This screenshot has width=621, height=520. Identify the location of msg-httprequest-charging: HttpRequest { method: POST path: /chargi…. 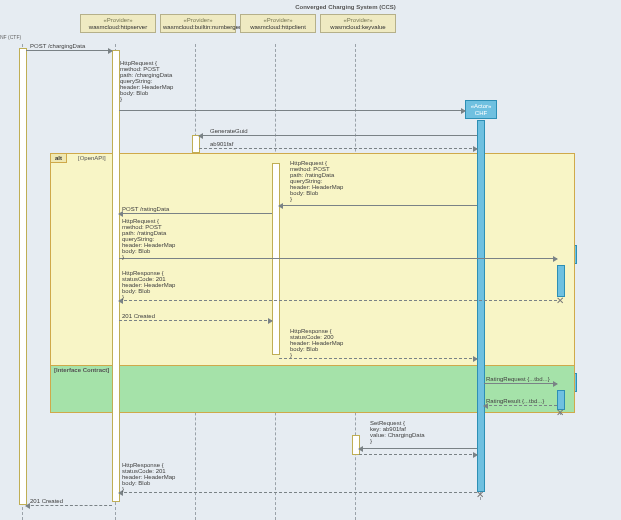
(146, 81).